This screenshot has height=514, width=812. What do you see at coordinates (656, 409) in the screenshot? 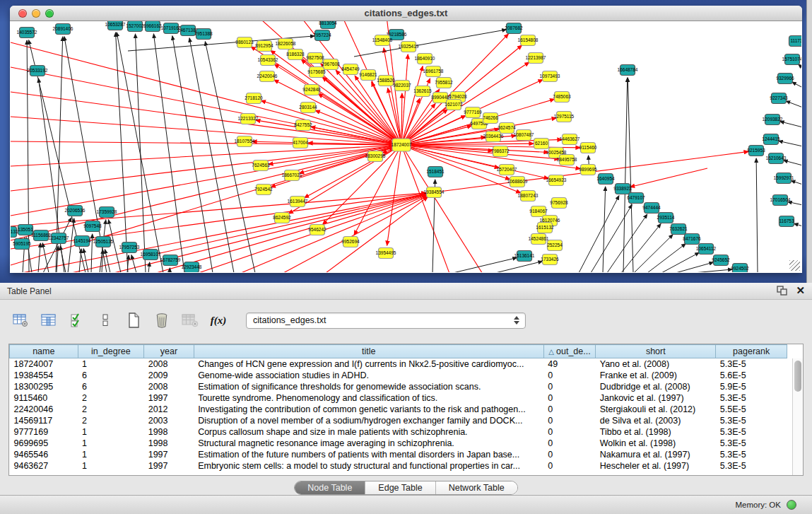
I see `table-cell: Stergiakouli et al. (2012)` at bounding box center [656, 409].